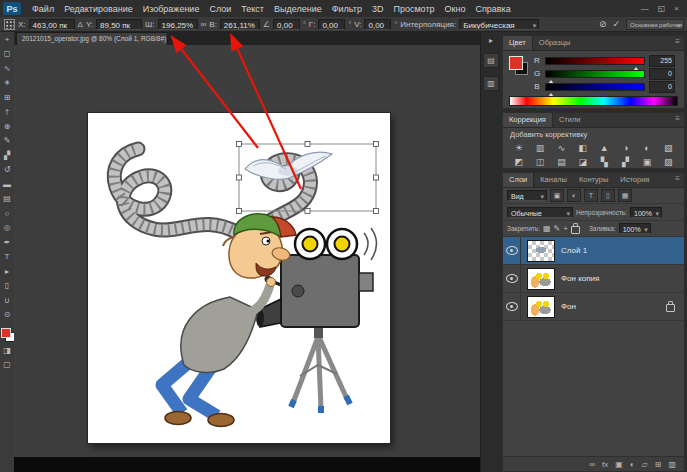 The width and height of the screenshot is (687, 472). I want to click on menu-file: Файл, so click(43, 9).